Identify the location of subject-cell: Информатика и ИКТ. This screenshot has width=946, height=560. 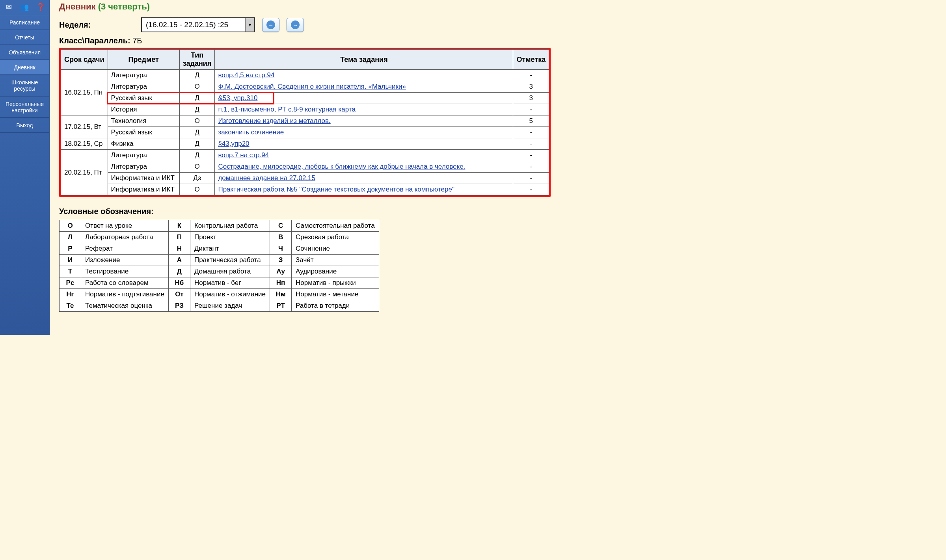
(143, 178).